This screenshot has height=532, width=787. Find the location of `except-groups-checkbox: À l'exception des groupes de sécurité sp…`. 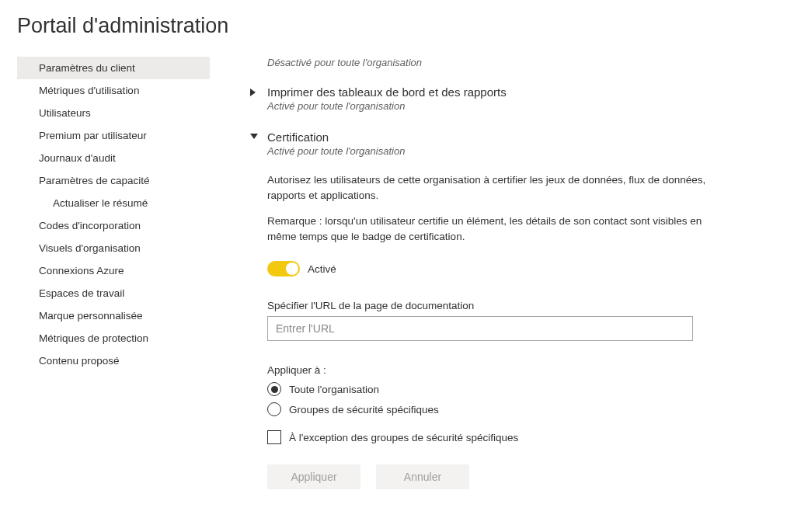

except-groups-checkbox: À l'exception des groupes de sécurité sp… is located at coordinates (487, 437).